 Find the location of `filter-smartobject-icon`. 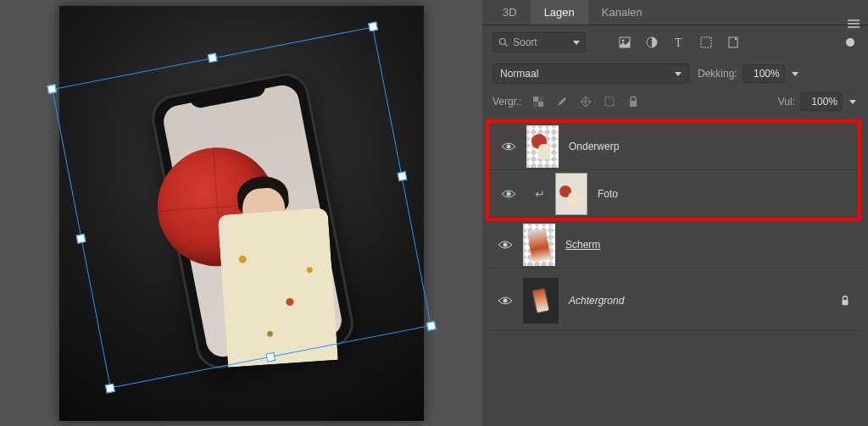

filter-smartobject-icon is located at coordinates (733, 42).